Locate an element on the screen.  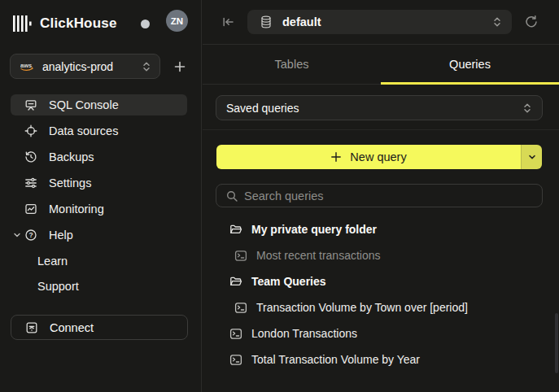
new-query-dropdown-button is located at coordinates (531, 157).